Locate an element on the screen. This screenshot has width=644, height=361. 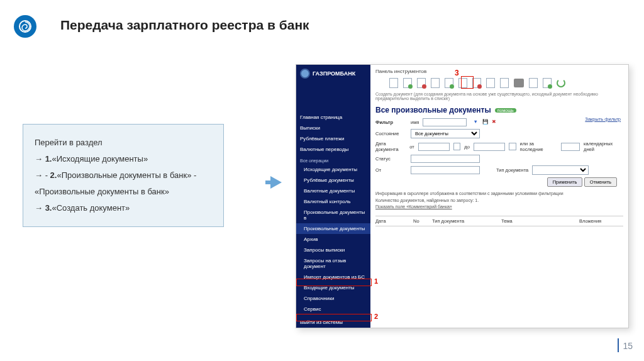
nav-service: Сервис is located at coordinates (333, 309).